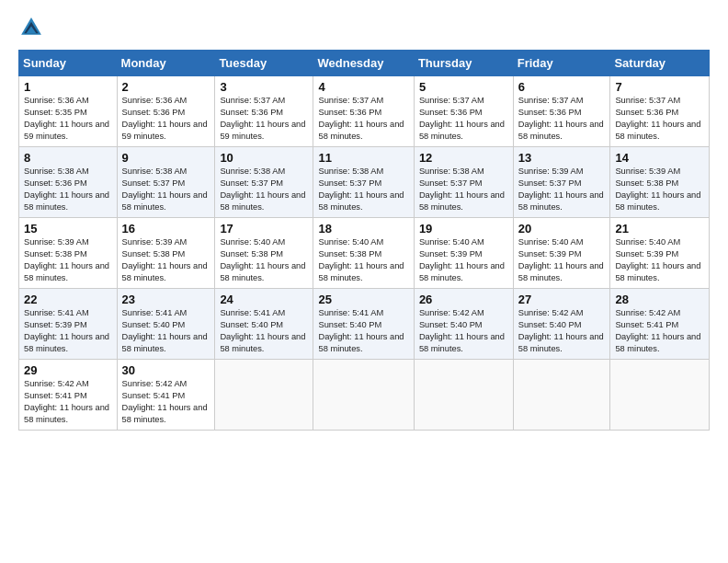  What do you see at coordinates (561, 190) in the screenshot?
I see `cell-text: Sunrise: 5:39 AMSunset: 5:37 PMDaylight:…` at bounding box center [561, 190].